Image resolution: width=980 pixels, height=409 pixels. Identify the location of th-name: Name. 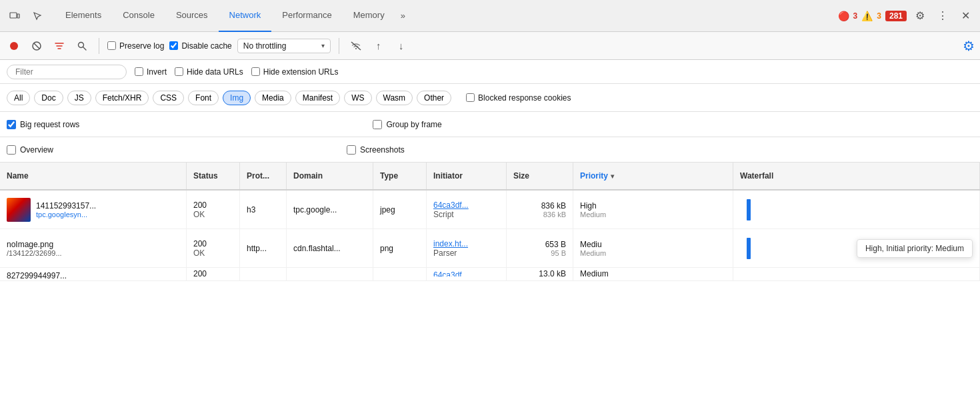
(93, 176).